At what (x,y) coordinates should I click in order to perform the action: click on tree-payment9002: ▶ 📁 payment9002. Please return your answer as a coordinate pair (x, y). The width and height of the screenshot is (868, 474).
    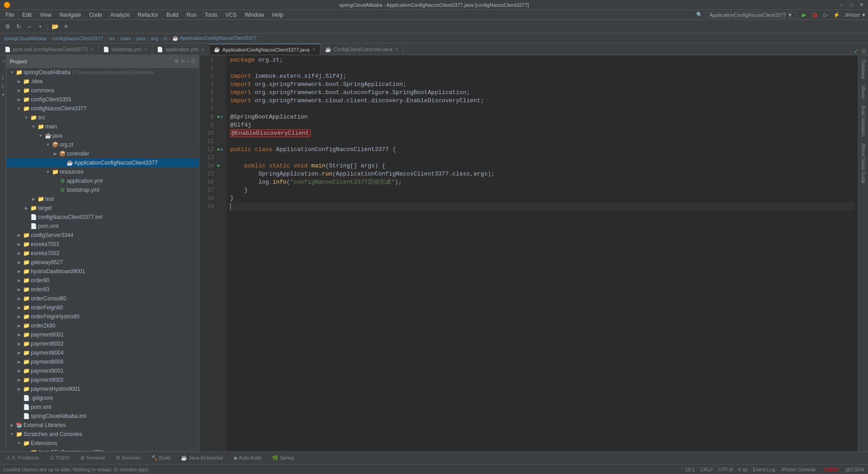
    Looking at the image, I should click on (103, 380).